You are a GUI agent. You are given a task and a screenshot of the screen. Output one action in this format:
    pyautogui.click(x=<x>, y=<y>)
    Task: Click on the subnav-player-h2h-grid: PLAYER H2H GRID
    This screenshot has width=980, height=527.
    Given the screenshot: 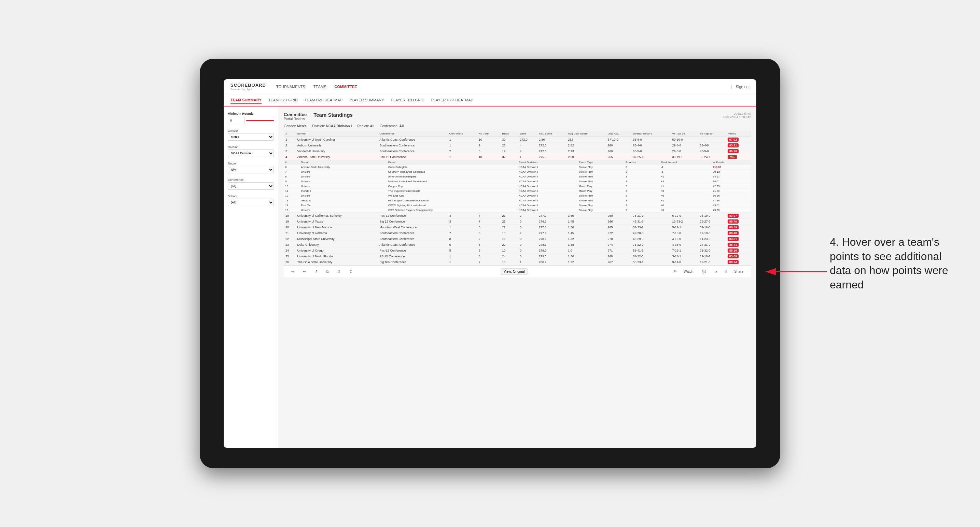 What is the action you would take?
    pyautogui.click(x=408, y=100)
    